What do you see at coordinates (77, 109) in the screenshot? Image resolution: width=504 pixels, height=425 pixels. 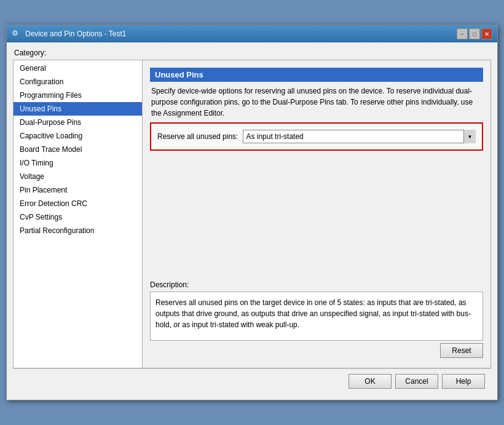 I see `sidebar-item-unused-pins: Unused Pins` at bounding box center [77, 109].